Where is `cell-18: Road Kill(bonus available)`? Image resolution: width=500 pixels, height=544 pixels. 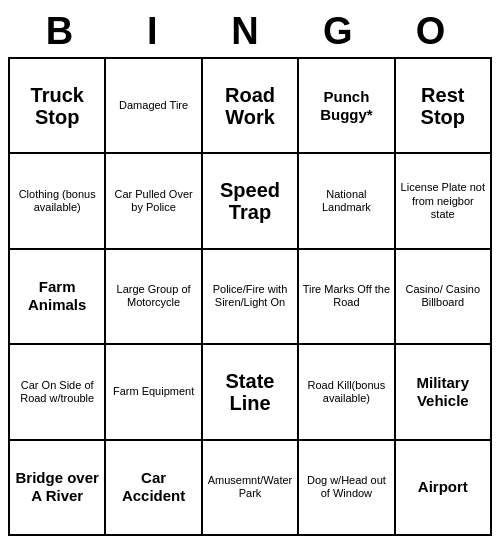
cell-18: Road Kill(bonus available) is located at coordinates (347, 392).